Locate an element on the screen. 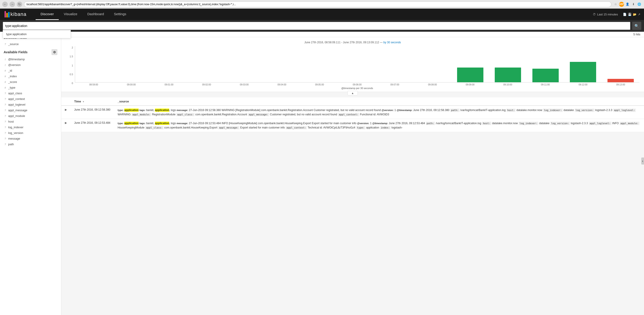 The width and height of the screenshot is (644, 315). field-name: @version is located at coordinates (14, 65).